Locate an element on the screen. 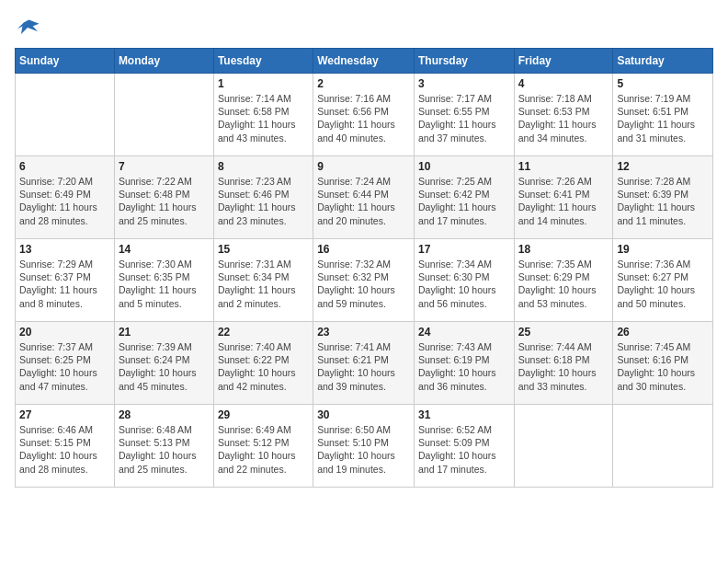 This screenshot has width=728, height=563. day-number: 24 is located at coordinates (464, 332).